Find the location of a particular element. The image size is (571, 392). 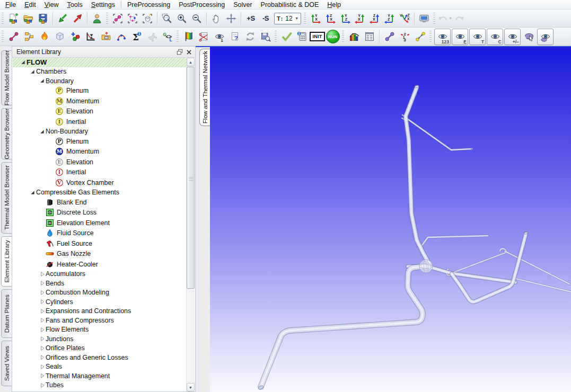

tree-item-accumulators: Accumulators is located at coordinates (100, 274).